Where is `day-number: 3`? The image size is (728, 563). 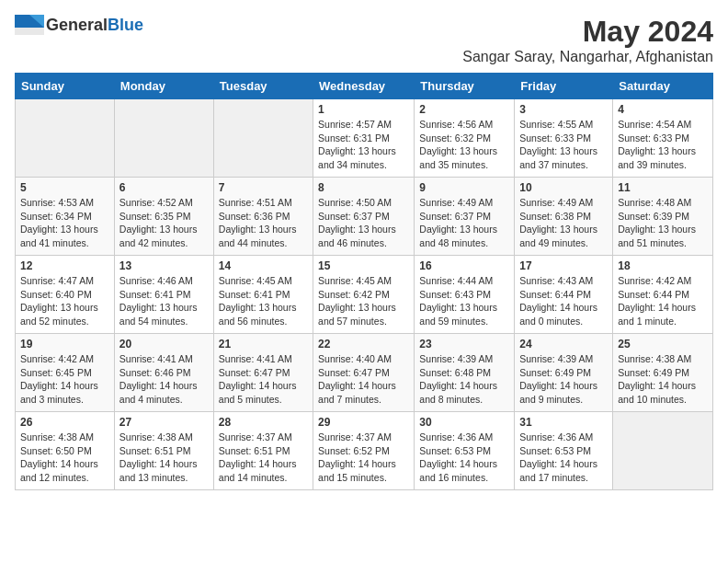 day-number: 3 is located at coordinates (563, 109).